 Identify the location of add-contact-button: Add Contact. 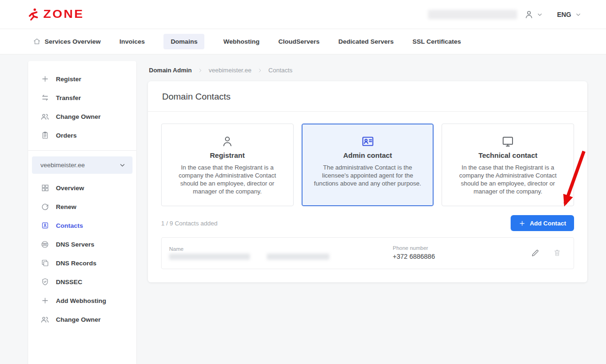
(542, 223).